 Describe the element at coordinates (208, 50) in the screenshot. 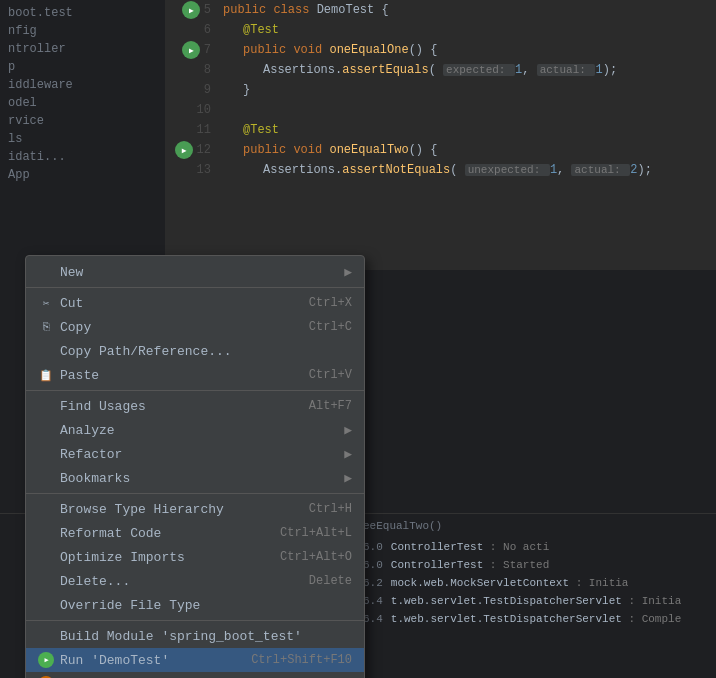

I see `line-num-7: 7` at that location.